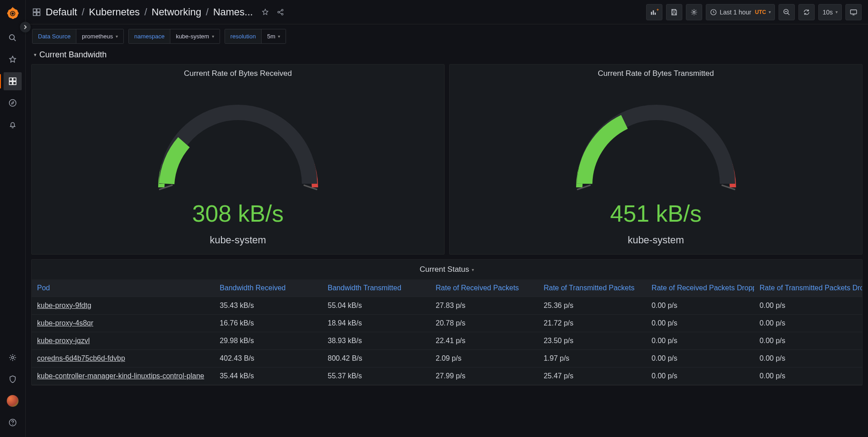  What do you see at coordinates (592, 377) in the screenshot?
I see `cell-value: 25.47 p/s` at bounding box center [592, 377].